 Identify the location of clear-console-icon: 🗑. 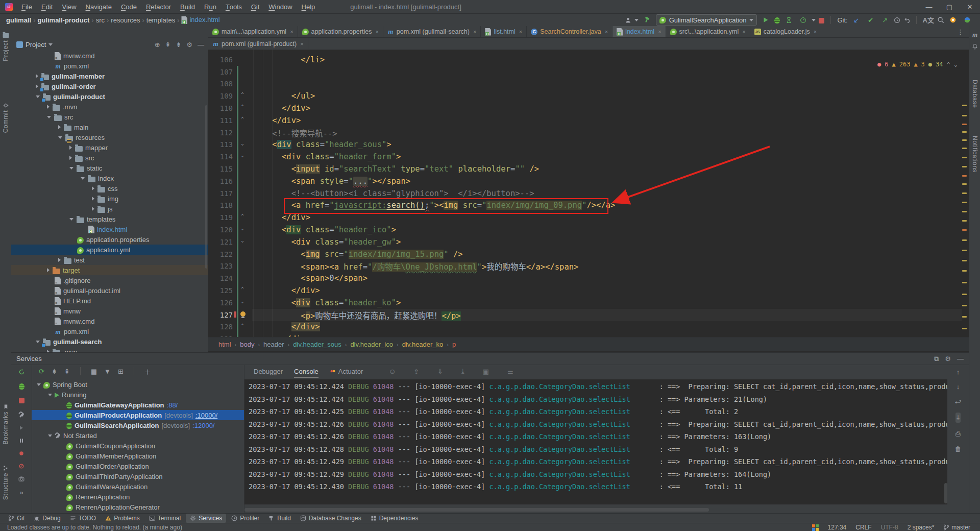
(959, 449).